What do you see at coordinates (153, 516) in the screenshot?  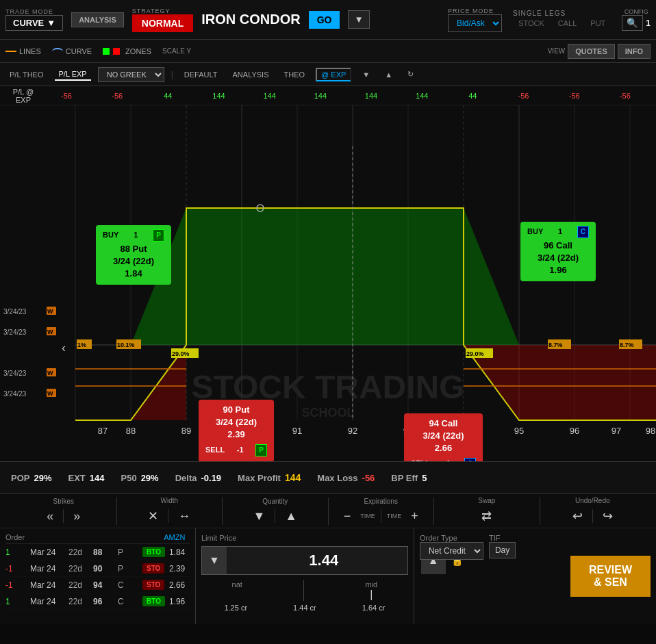 I see `width-narrow-button: ✕` at bounding box center [153, 516].